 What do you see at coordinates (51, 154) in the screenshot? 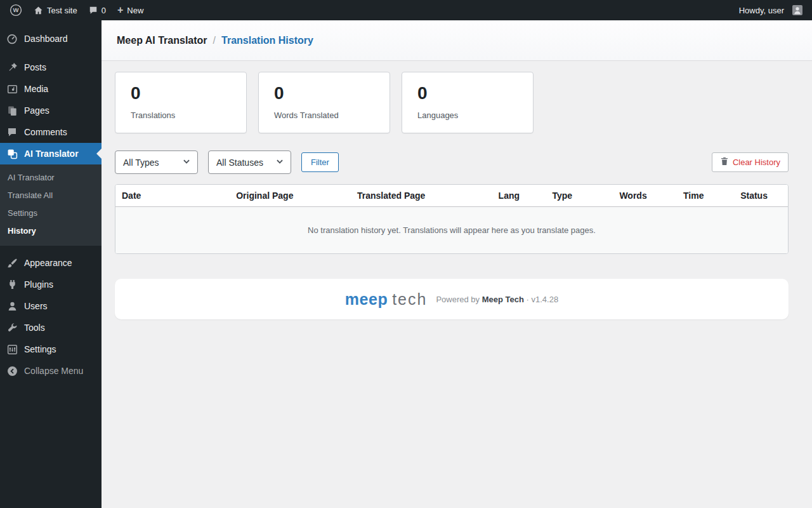
I see `sidebar-item-label: AI Translator` at bounding box center [51, 154].